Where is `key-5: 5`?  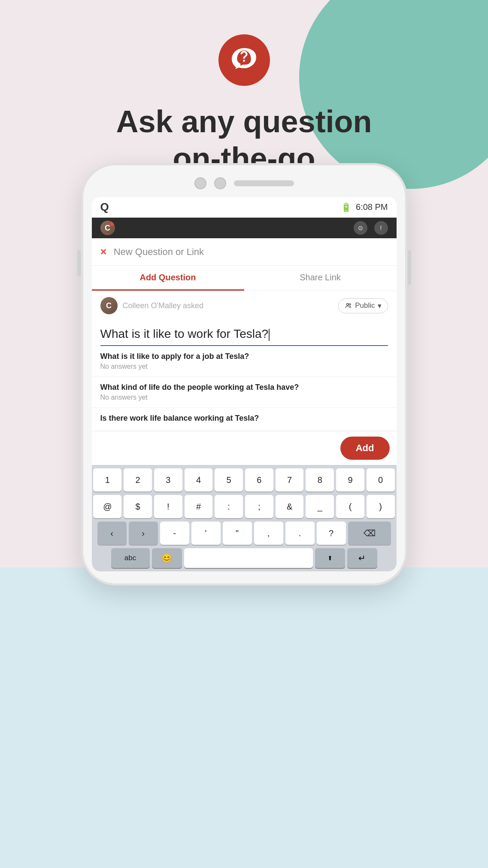
key-5: 5 is located at coordinates (229, 480).